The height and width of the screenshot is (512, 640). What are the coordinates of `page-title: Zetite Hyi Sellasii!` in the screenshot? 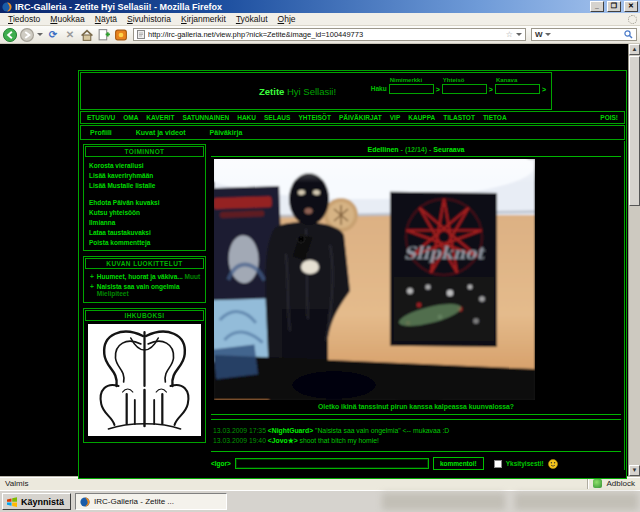 It's located at (298, 92).